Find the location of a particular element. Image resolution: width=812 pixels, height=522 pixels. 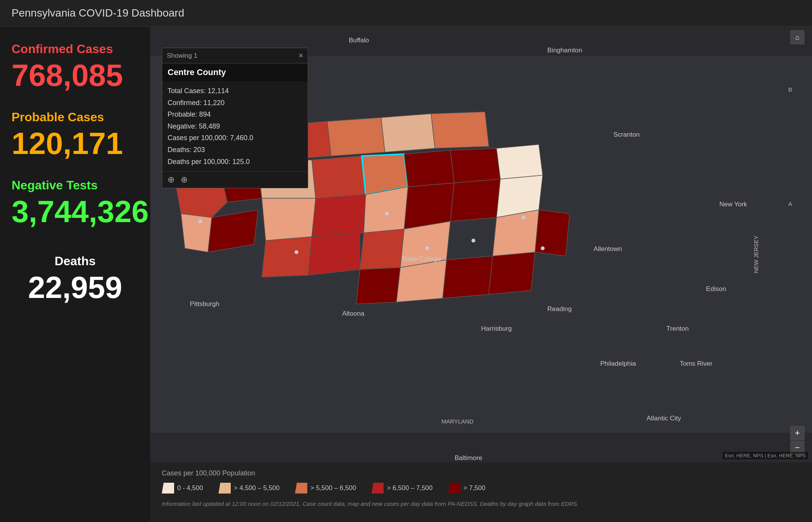

legend-item-3: > 6,500 – 7,500 is located at coordinates (402, 488).